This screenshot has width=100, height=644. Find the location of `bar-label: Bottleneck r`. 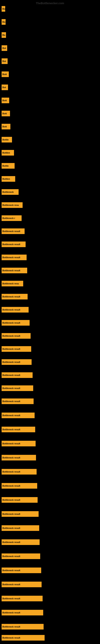

bar-label: Bottleneck r is located at coordinates (9, 218).